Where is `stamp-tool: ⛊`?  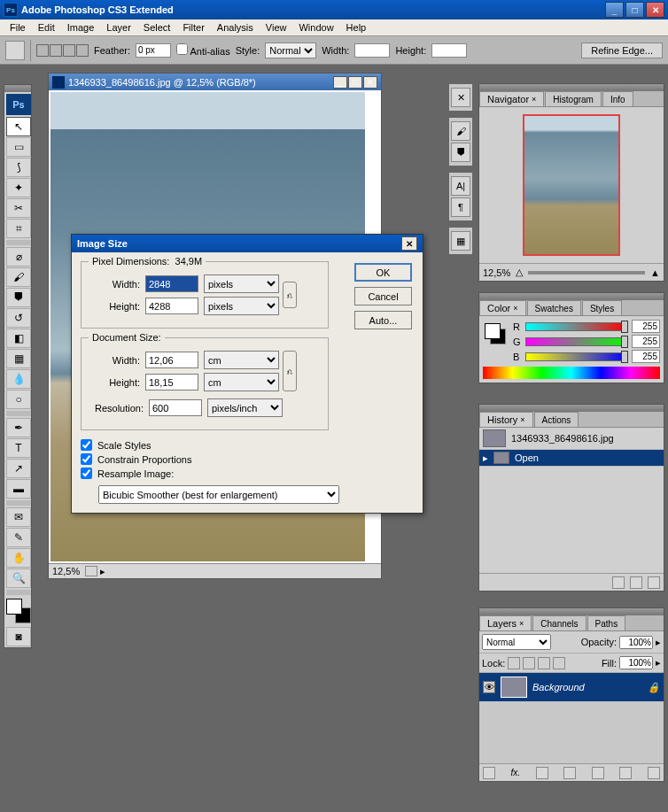
stamp-tool: ⛊ is located at coordinates (19, 298).